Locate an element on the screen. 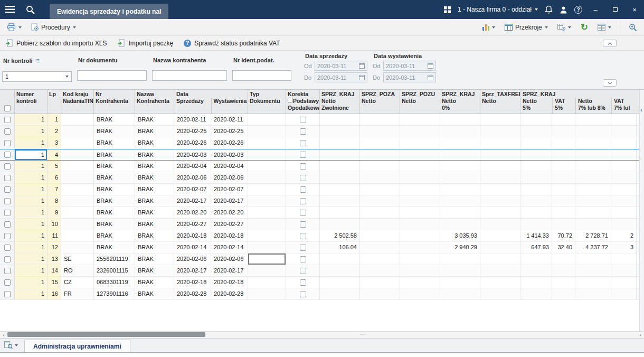 This screenshot has height=357, width=644. user-button is located at coordinates (564, 10).